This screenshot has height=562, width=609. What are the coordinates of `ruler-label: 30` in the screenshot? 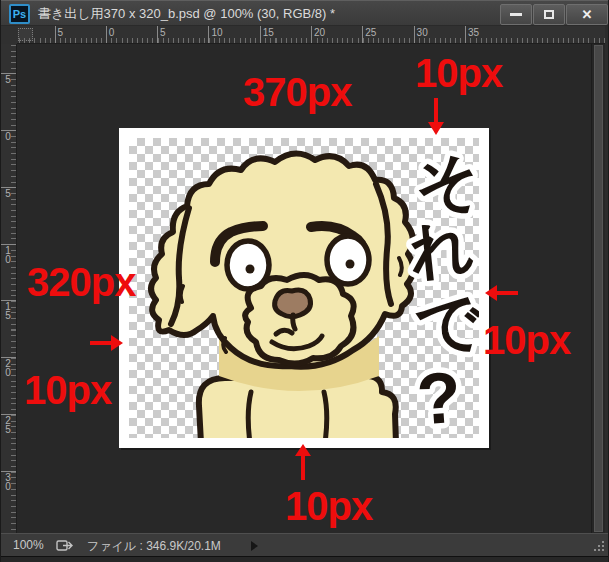 It's located at (422, 32).